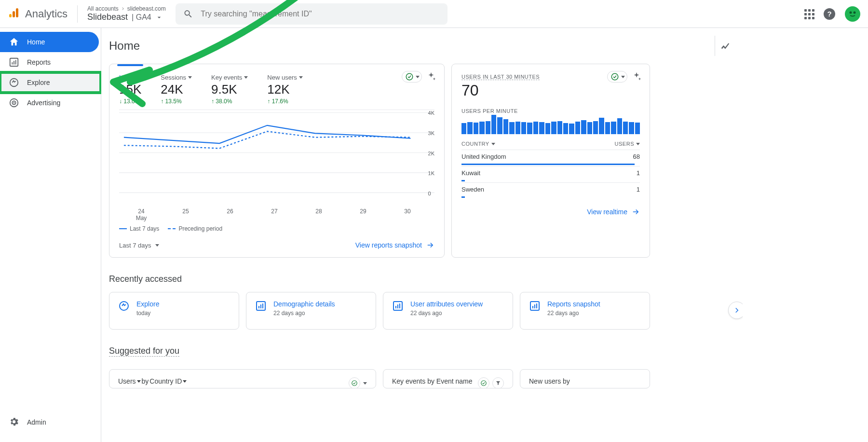 This screenshot has height=442, width=868. What do you see at coordinates (14, 14) in the screenshot?
I see `analytics-logo-icon` at bounding box center [14, 14].